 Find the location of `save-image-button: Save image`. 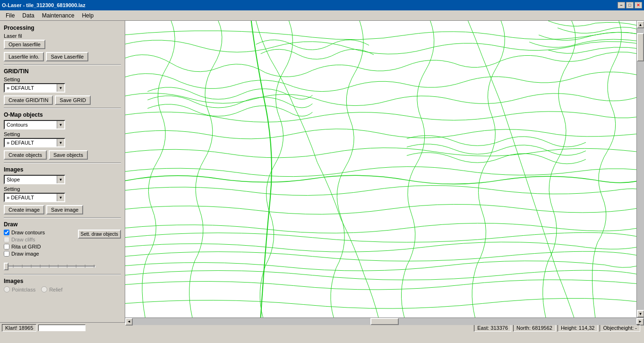

save-image-button: Save image is located at coordinates (65, 210).